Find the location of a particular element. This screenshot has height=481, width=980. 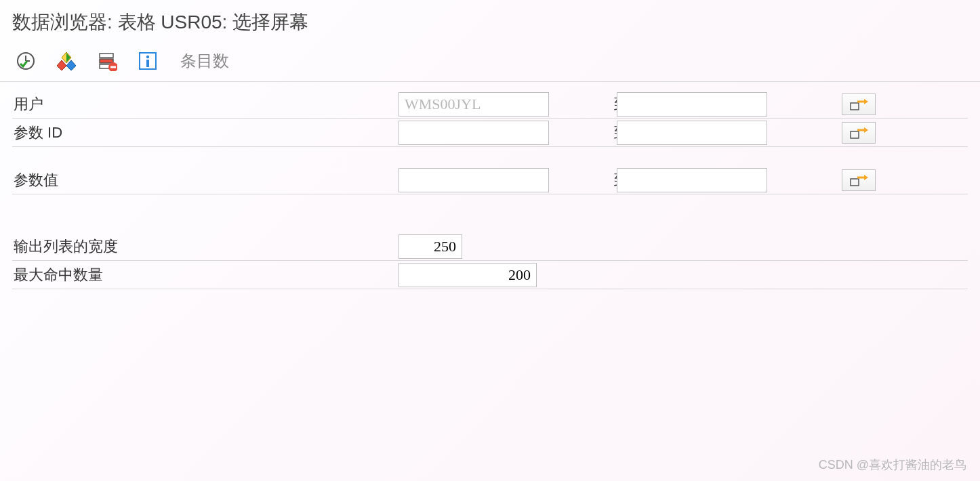

page-title: 数据浏览器: 表格 USR05: 选择屏幕 is located at coordinates (490, 22).